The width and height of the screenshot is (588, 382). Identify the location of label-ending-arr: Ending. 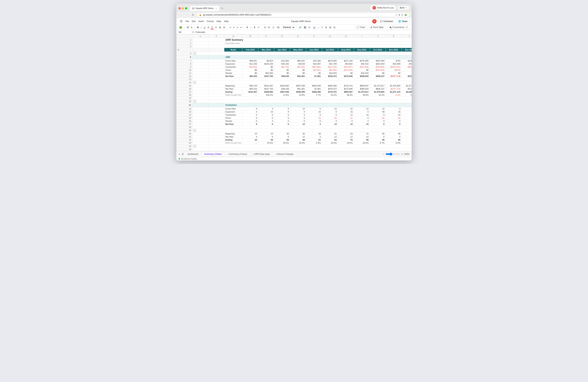
(233, 92).